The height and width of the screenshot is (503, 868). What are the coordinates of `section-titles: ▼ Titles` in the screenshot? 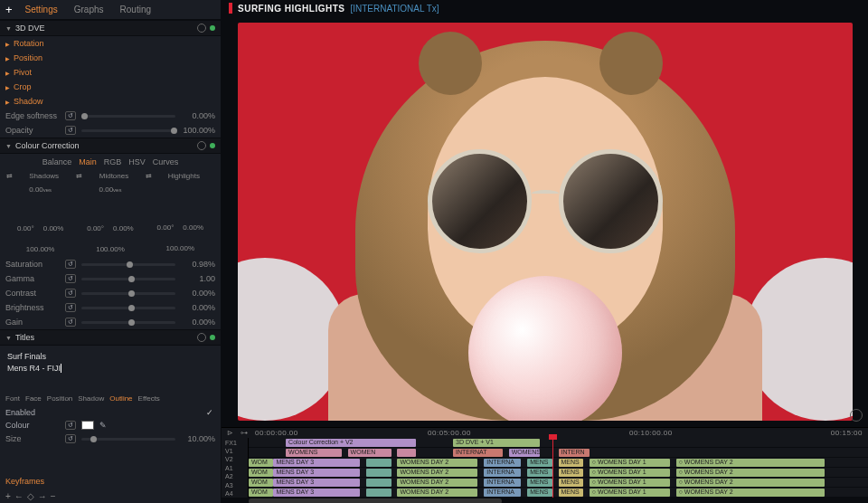 It's located at (110, 337).